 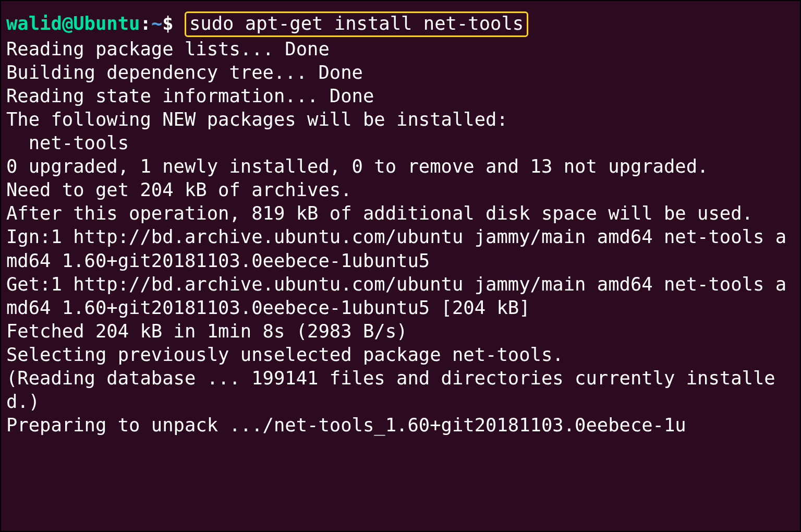 I want to click on prompt-dollar: $, so click(x=168, y=23).